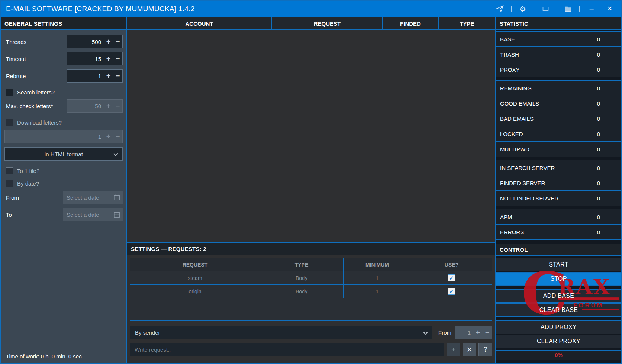 This screenshot has height=364, width=622. I want to click on spacer, so click(558, 319).